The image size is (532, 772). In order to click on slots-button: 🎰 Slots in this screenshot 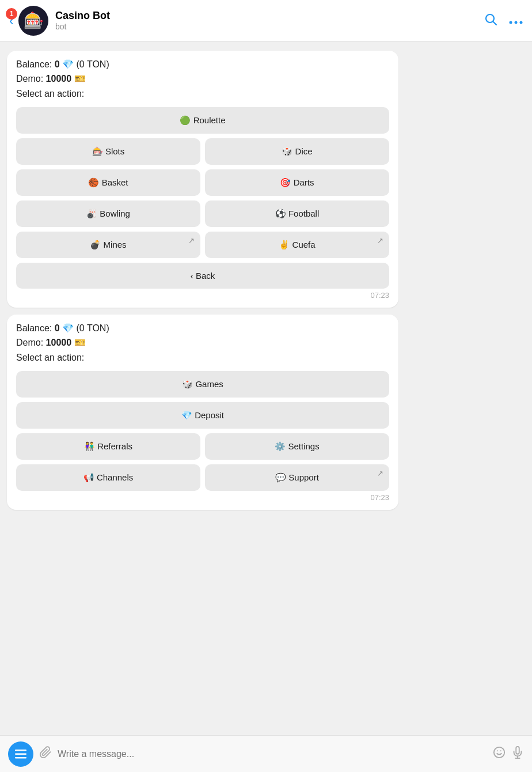, I will do `click(108, 152)`.